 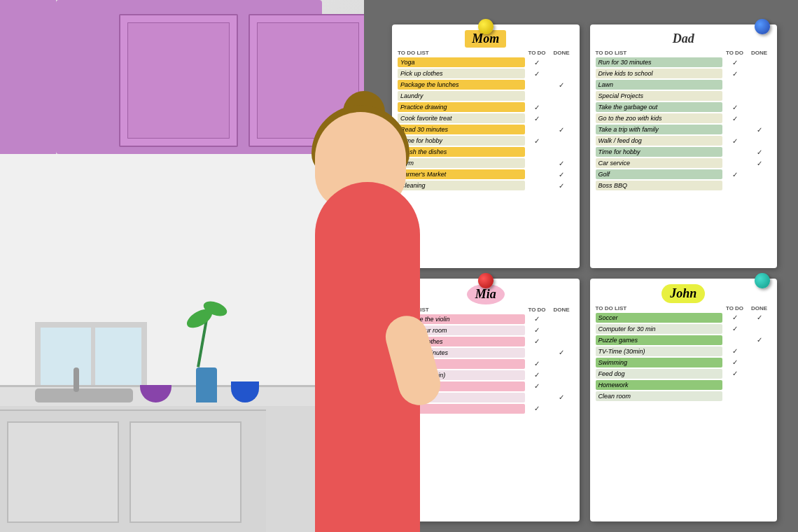 What do you see at coordinates (659, 186) in the screenshot?
I see `task-label: Boss BBQ` at bounding box center [659, 186].